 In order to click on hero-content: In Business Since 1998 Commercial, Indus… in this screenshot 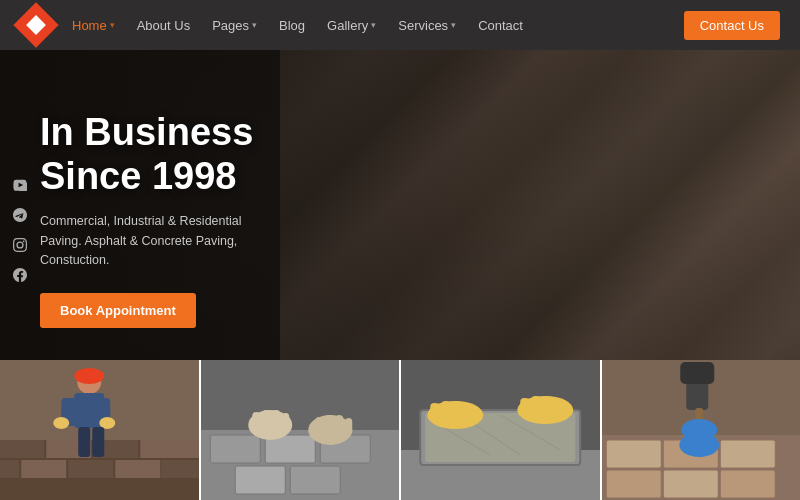, I will do `click(155, 219)`.